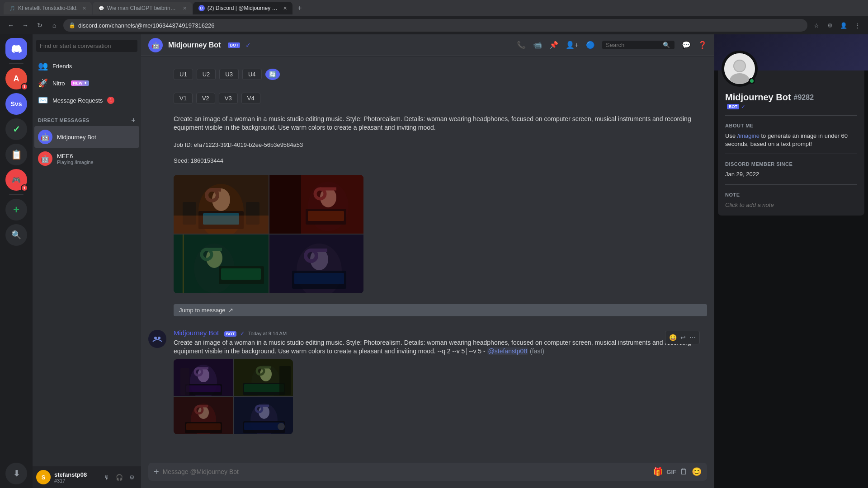  I want to click on user-tag: #317, so click(76, 481).